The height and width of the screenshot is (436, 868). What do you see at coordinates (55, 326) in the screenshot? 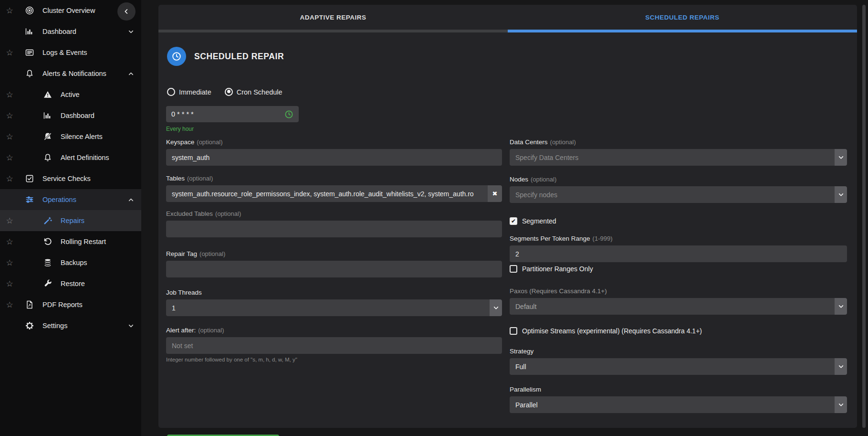
I see `sidebar-item-label: Settings` at bounding box center [55, 326].